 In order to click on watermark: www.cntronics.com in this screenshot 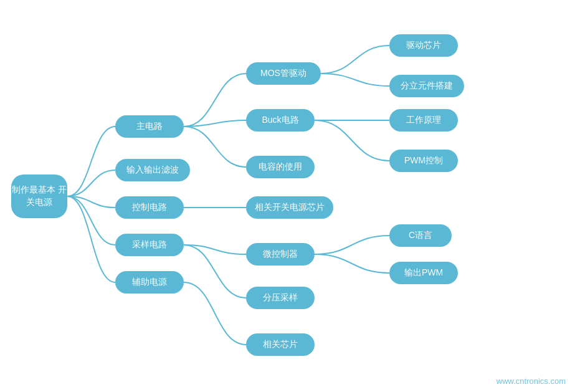, I will do `click(531, 381)`.